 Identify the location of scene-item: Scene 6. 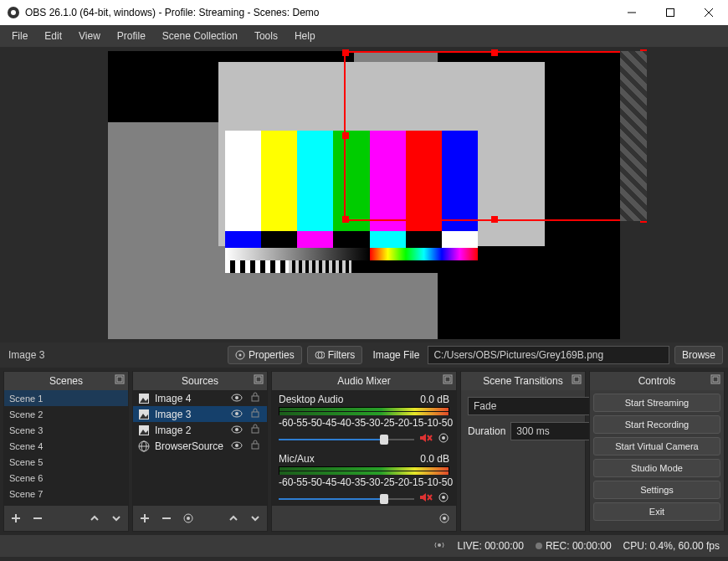
(66, 477).